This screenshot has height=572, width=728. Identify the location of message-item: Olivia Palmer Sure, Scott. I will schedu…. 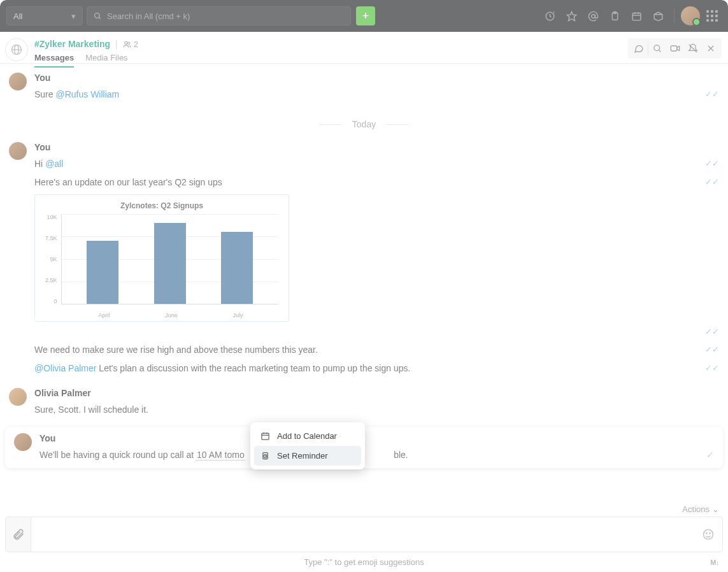
(364, 405).